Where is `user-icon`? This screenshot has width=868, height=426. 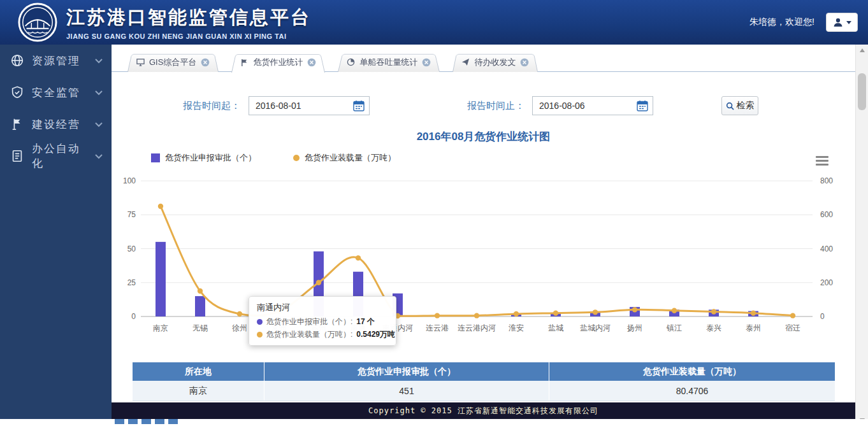
user-icon is located at coordinates (838, 22).